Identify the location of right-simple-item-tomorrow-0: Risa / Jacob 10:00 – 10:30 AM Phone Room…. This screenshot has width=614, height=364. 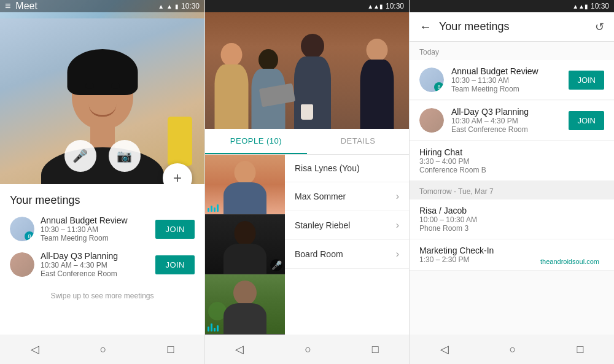
(512, 220).